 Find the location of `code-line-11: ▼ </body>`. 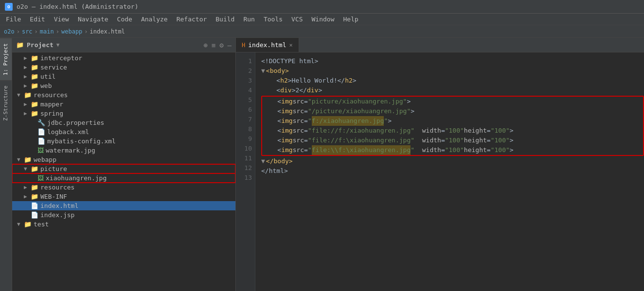

code-line-11: ▼ </body> is located at coordinates (452, 161).